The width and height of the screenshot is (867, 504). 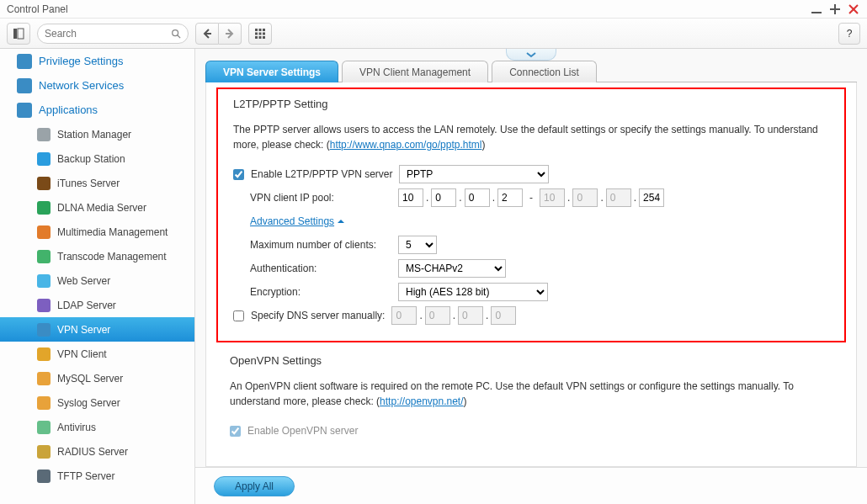 I want to click on sidebar-section-1: Network Services, so click(x=98, y=86).